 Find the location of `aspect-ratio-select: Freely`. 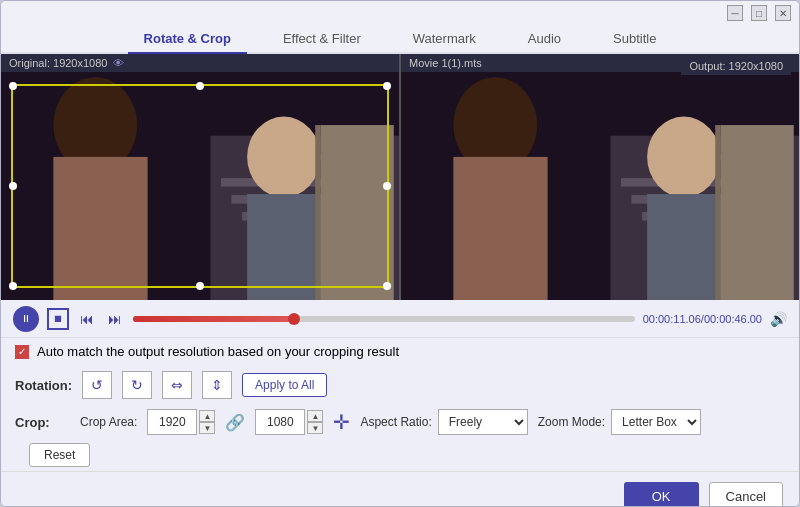

aspect-ratio-select: Freely is located at coordinates (483, 422).